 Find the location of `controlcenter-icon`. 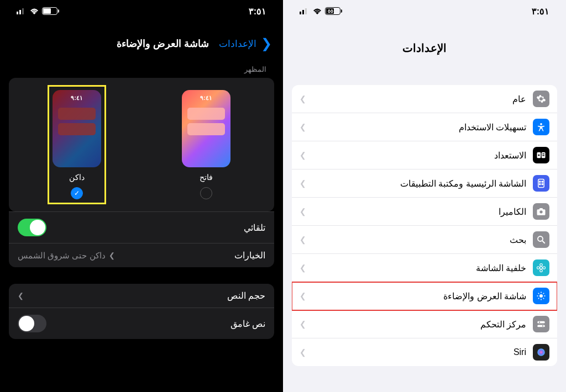

controlcenter-icon is located at coordinates (541, 324).